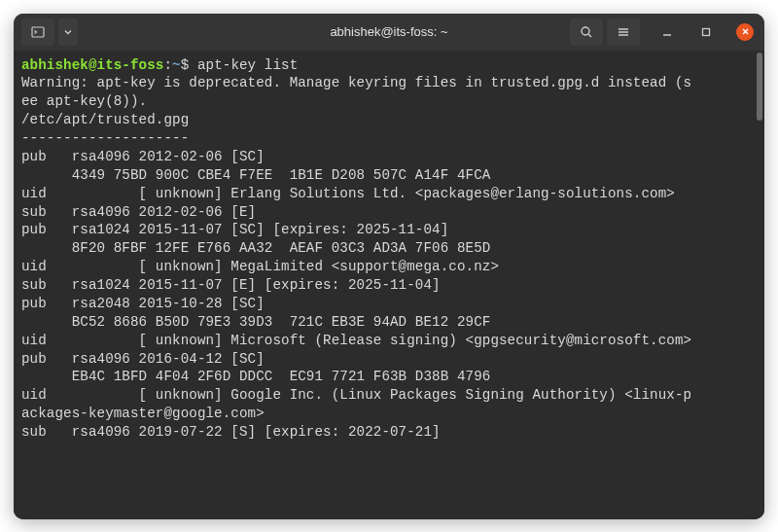 The height and width of the screenshot is (532, 778). I want to click on output-line: ackages-keymaster@google.com>, so click(389, 414).